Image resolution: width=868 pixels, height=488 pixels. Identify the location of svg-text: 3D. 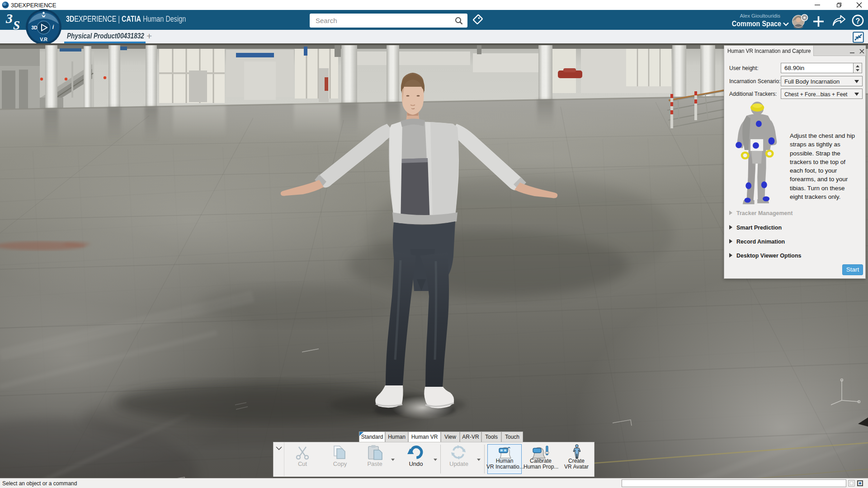
(34, 28).